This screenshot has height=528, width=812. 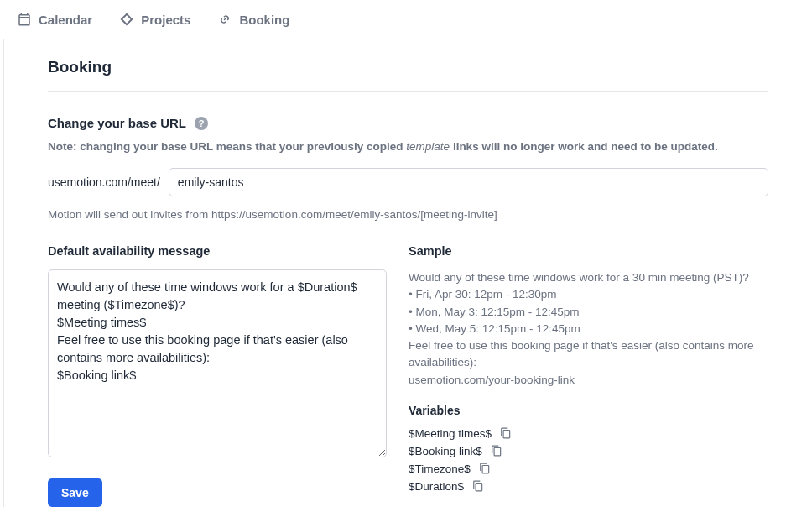 I want to click on availability-textarea, so click(x=217, y=363).